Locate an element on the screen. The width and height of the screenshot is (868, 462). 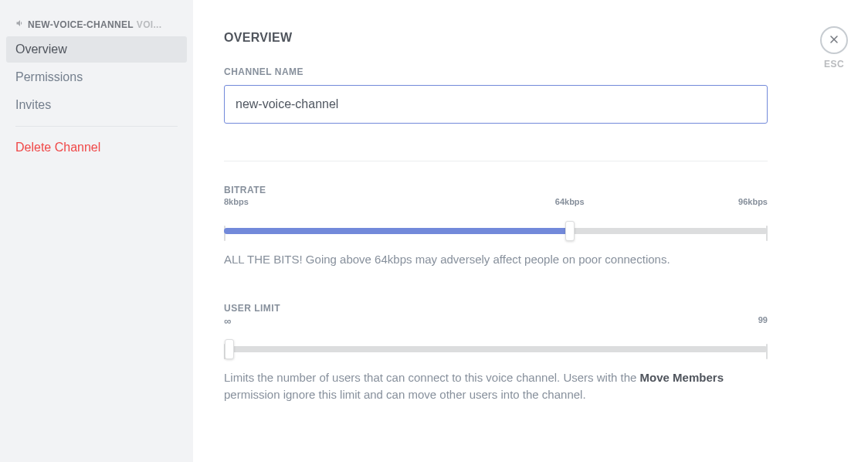
close-icon is located at coordinates (834, 40).